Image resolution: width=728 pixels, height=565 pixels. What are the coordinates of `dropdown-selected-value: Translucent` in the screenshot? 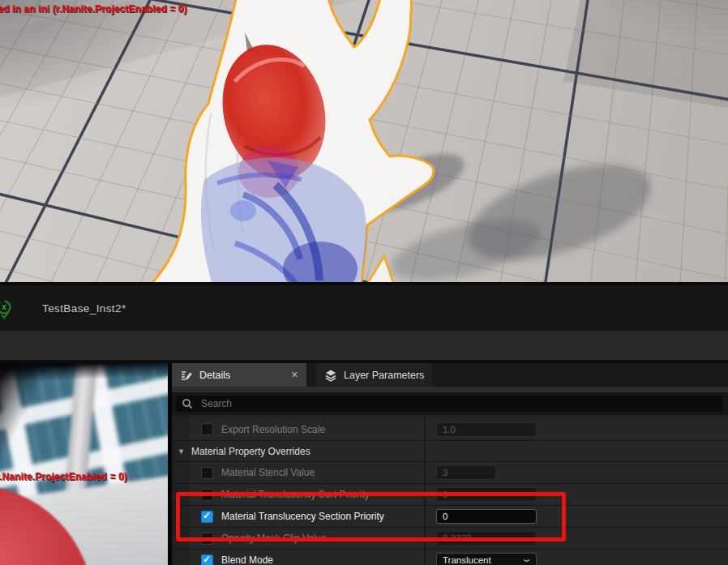 It's located at (467, 559).